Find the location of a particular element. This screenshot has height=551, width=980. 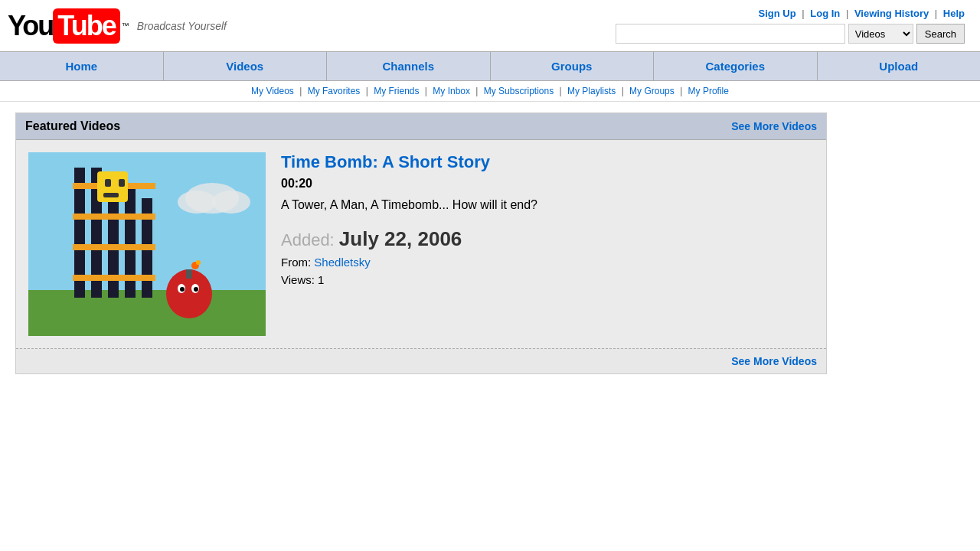

logo-tube-box: Tube is located at coordinates (86, 26).